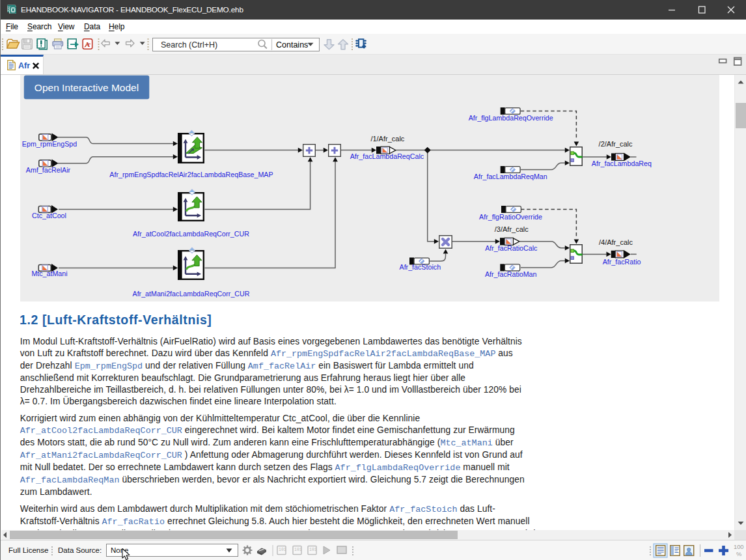 The width and height of the screenshot is (746, 560). I want to click on svg-text: Afr_facRatioCalc, so click(512, 248).